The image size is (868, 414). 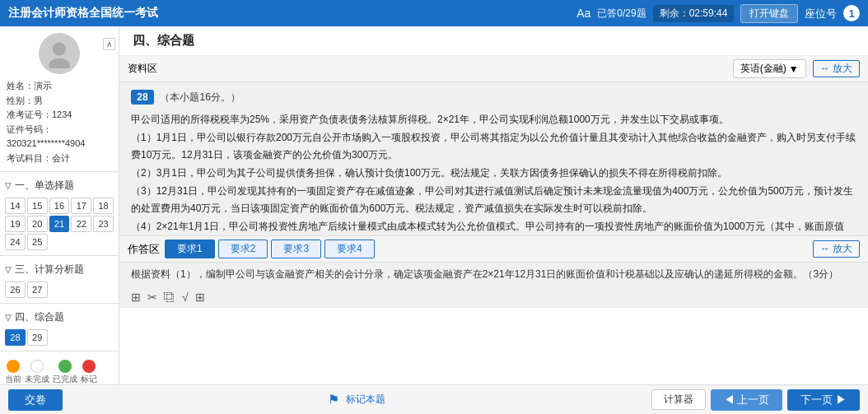 What do you see at coordinates (59, 270) in the screenshot?
I see `sidebar-section-calc: ▽ 三、计算分析题` at bounding box center [59, 270].